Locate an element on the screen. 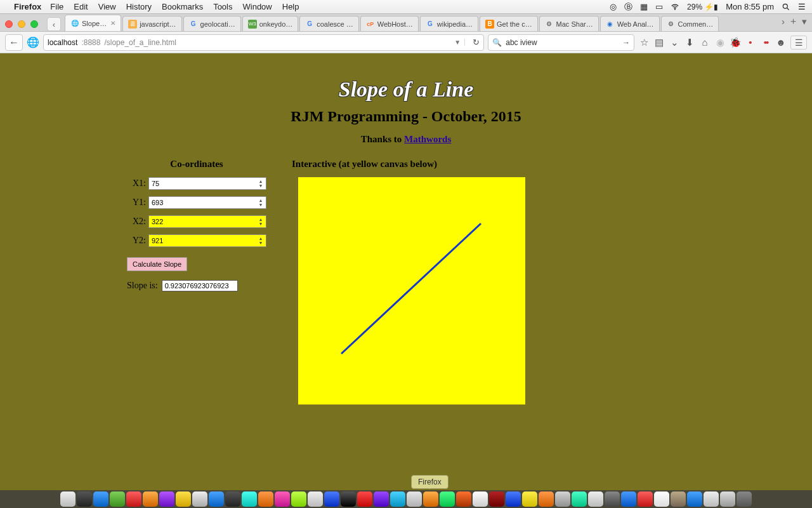  addon-icon: ☻ is located at coordinates (781, 42).